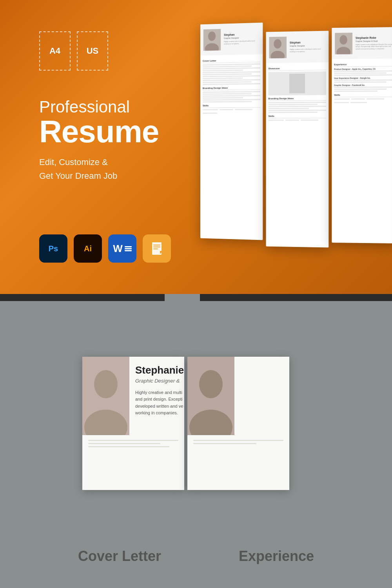  Describe the element at coordinates (133, 423) in the screenshot. I see `bottom-card-left: Stephanie Graphic Designer & Highly crea…` at that location.